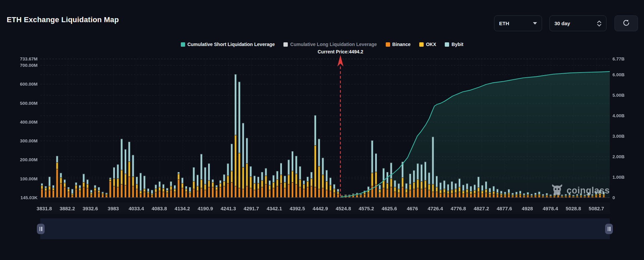 Image resolution: width=644 pixels, height=260 pixels. What do you see at coordinates (182, 208) in the screenshot?
I see `x-axis-tick: 4134.2` at bounding box center [182, 208].